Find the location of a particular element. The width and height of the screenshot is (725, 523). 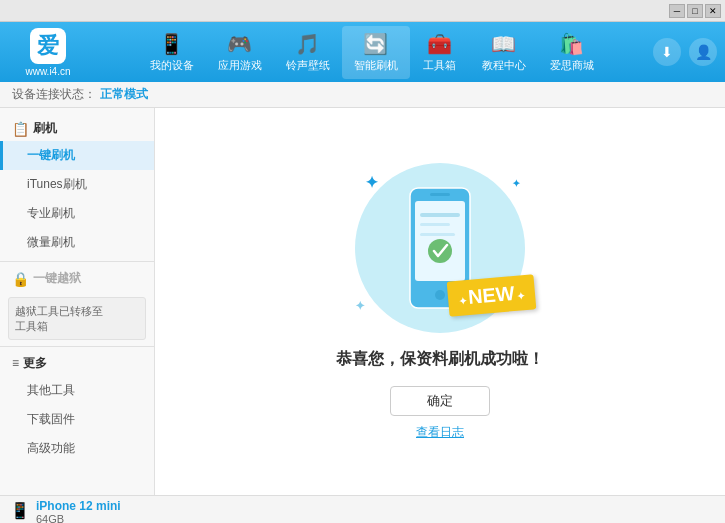

nav-tutorial: 📖 教程中心 is located at coordinates (504, 52).